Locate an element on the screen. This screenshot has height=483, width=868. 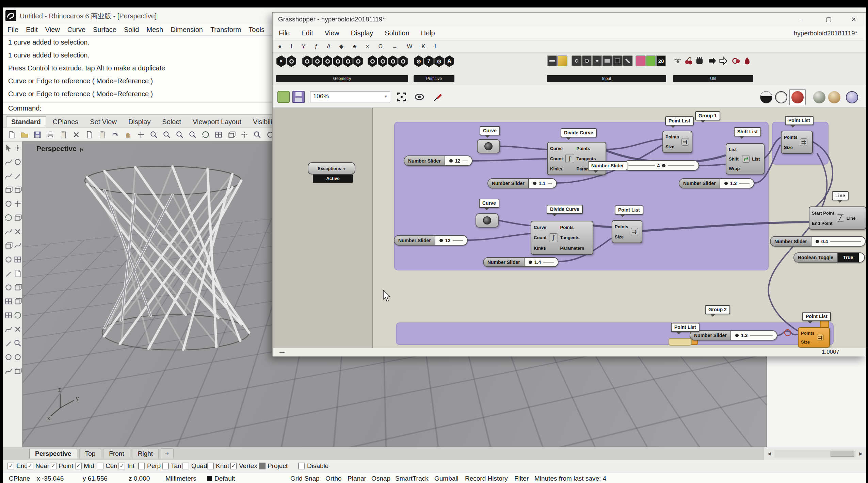
open-definition-icon is located at coordinates (284, 97).